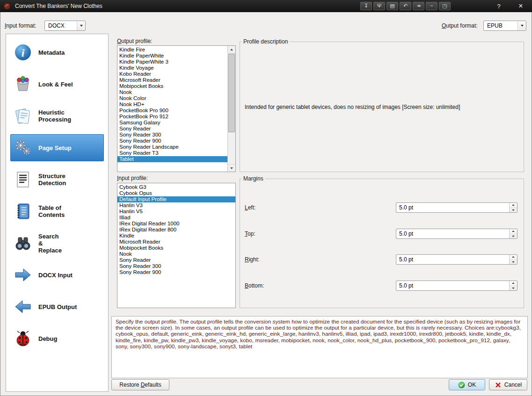  What do you see at coordinates (172, 98) in the screenshot?
I see `list-item: Nook Color` at bounding box center [172, 98].